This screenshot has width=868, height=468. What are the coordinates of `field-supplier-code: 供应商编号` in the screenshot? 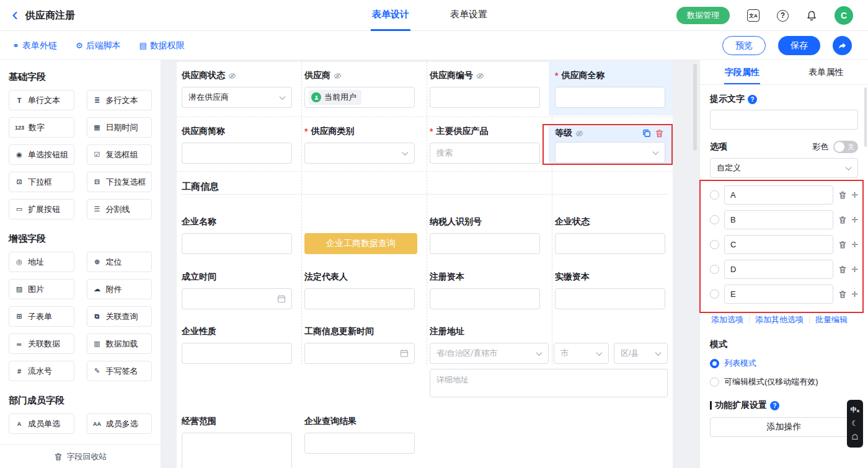 It's located at (485, 89).